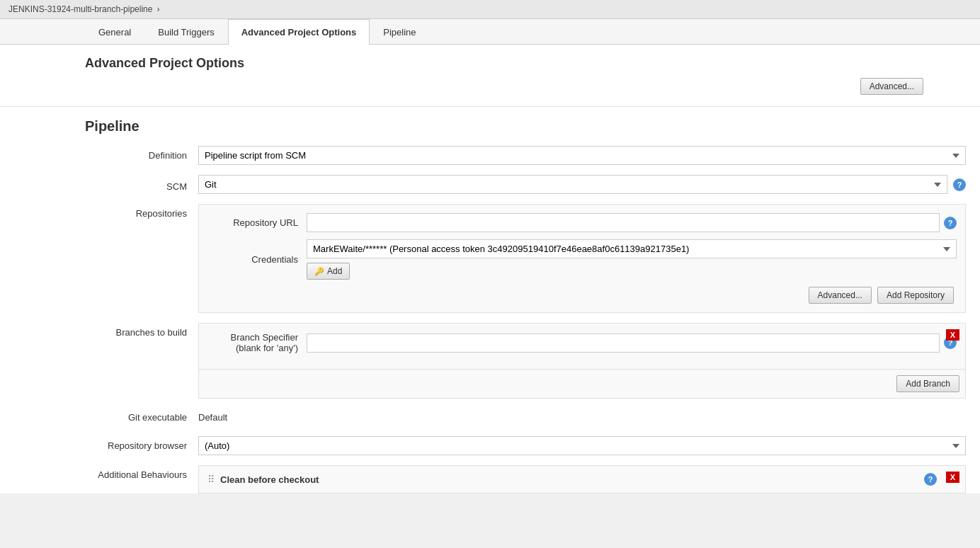 Image resolution: width=980 pixels, height=548 pixels. Describe the element at coordinates (186, 32) in the screenshot. I see `tab-build-triggers: Build Triggers` at that location.